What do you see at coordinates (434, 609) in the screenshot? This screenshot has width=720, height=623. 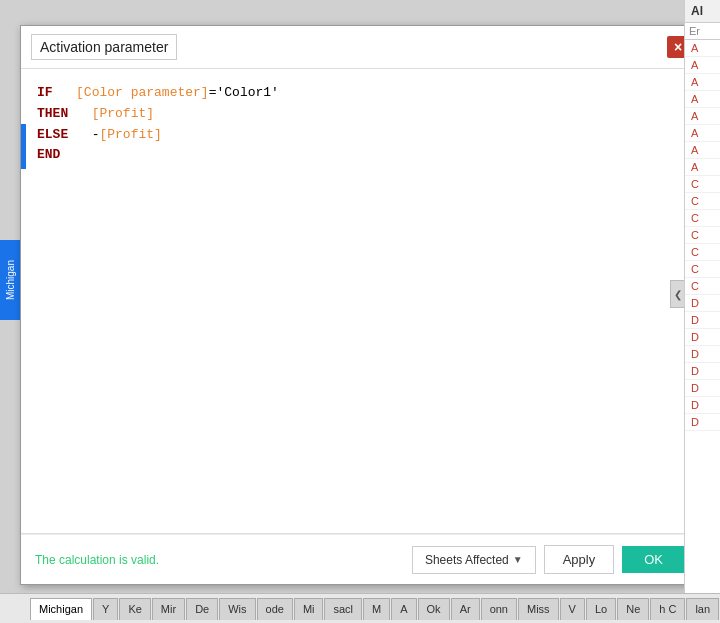 I see `sheet-tab: Ok` at bounding box center [434, 609].